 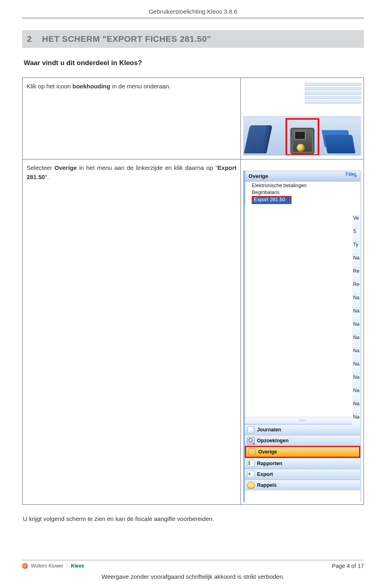 I want to click on brand-wolters-kluwer: Wolters Kluwer, so click(x=47, y=566).